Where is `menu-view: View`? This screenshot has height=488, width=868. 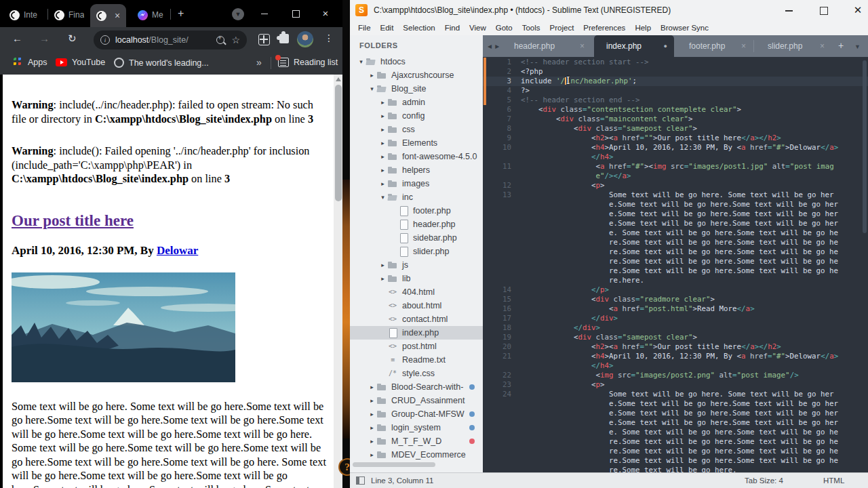 menu-view: View is located at coordinates (477, 28).